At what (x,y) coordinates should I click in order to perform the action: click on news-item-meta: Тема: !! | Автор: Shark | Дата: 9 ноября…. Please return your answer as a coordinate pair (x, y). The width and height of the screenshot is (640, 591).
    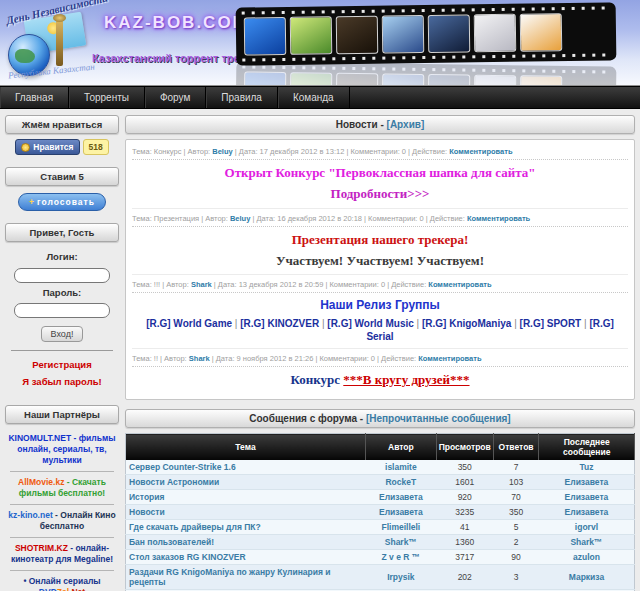
    Looking at the image, I should click on (380, 360).